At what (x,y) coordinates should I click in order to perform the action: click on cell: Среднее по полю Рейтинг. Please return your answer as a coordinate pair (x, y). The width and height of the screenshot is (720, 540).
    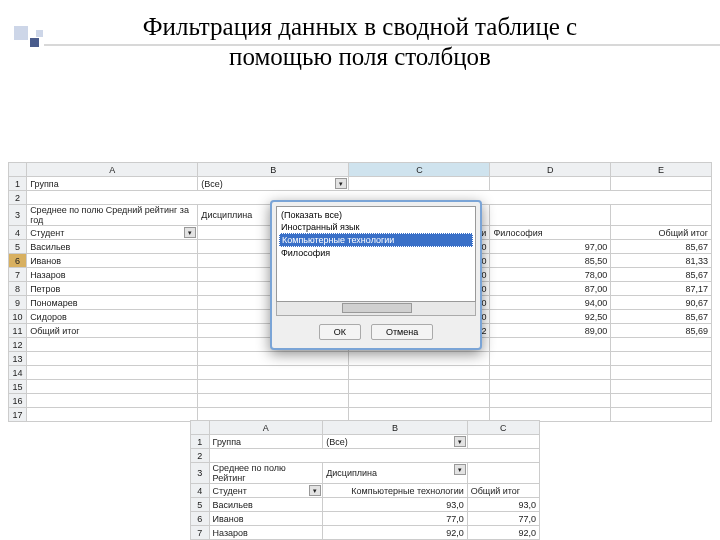
    Looking at the image, I should click on (266, 474).